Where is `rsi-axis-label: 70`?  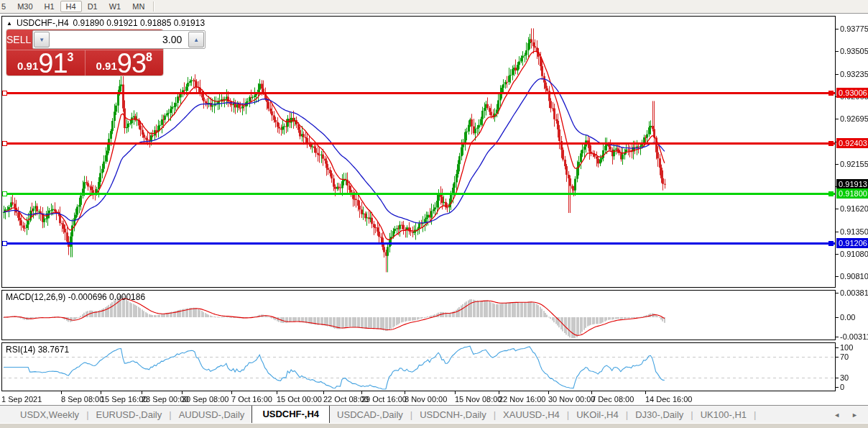
rsi-axis-label: 70 is located at coordinates (854, 357).